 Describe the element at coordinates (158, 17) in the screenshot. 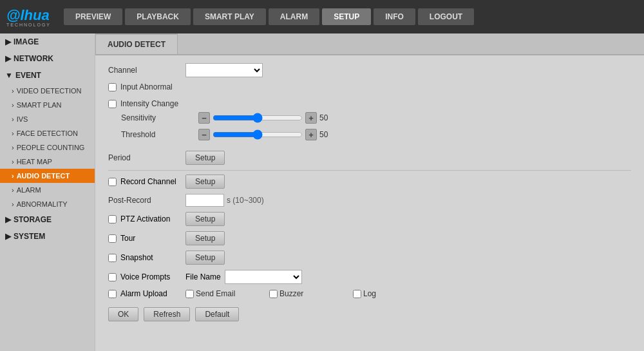

I see `tab-playback: PLAYBACK` at that location.